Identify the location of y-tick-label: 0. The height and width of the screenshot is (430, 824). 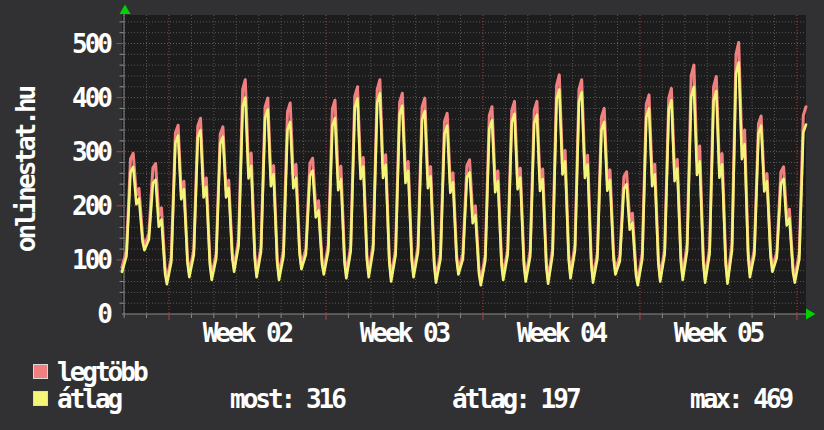
(68, 314).